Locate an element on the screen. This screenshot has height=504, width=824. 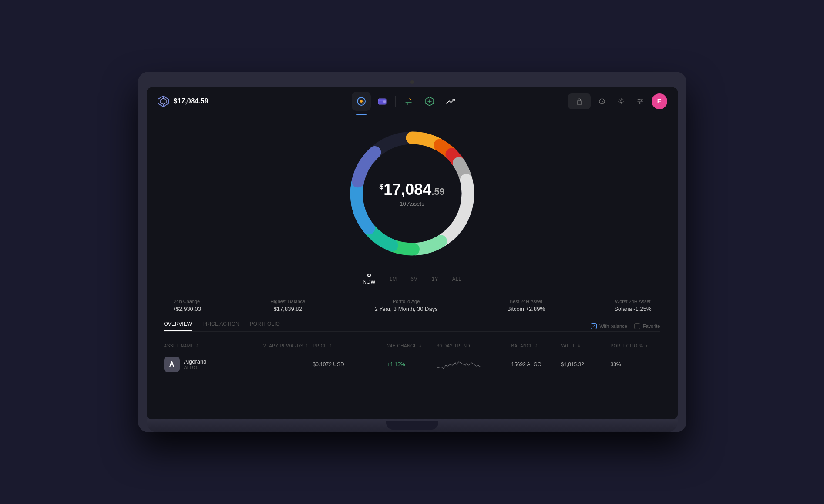
logo-icon is located at coordinates (163, 101).